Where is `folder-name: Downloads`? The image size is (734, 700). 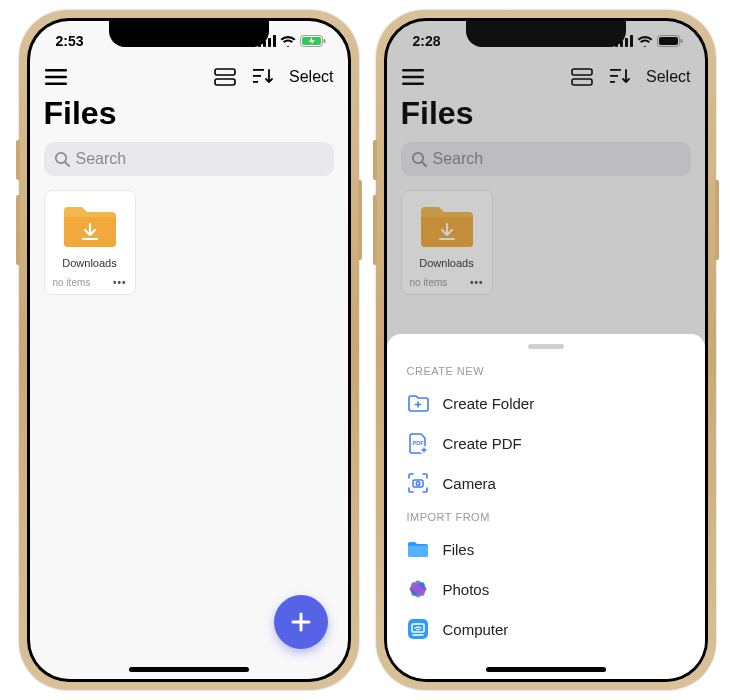
folder-name: Downloads is located at coordinates (90, 263).